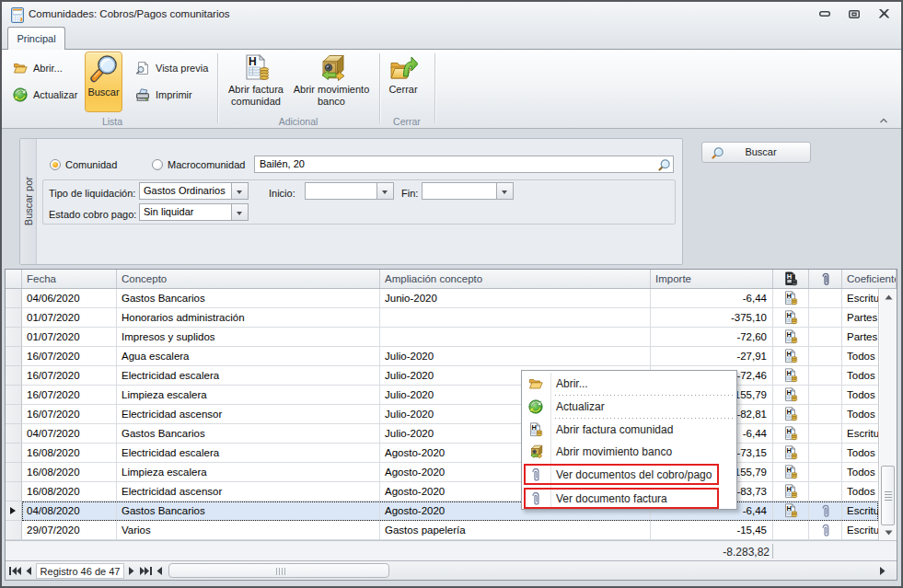 The width and height of the screenshot is (903, 588). Describe the element at coordinates (193, 212) in the screenshot. I see `estado-cobro-pago-combobox: Sin liquidar` at that location.